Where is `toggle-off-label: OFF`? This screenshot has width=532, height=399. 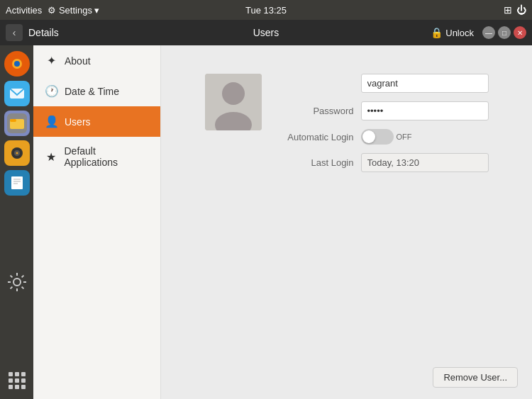 toggle-off-label: OFF is located at coordinates (404, 137).